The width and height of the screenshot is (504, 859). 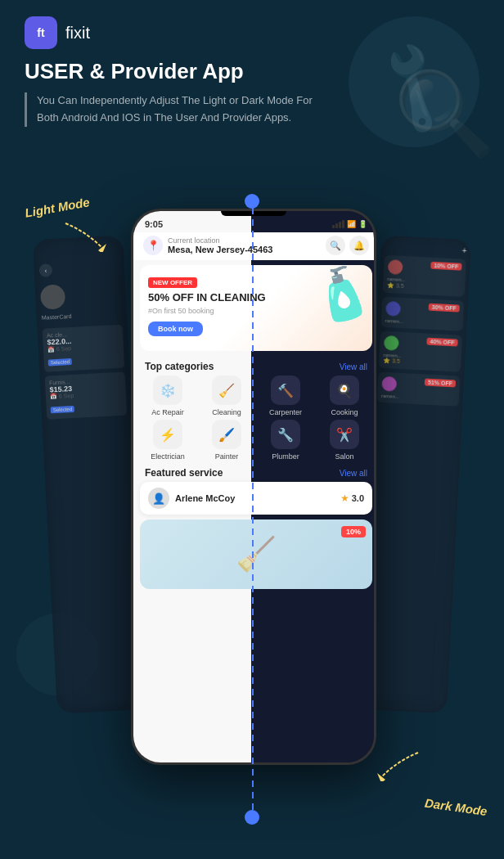 I want to click on ac-repair-label: Ac Repair, so click(x=168, y=412).